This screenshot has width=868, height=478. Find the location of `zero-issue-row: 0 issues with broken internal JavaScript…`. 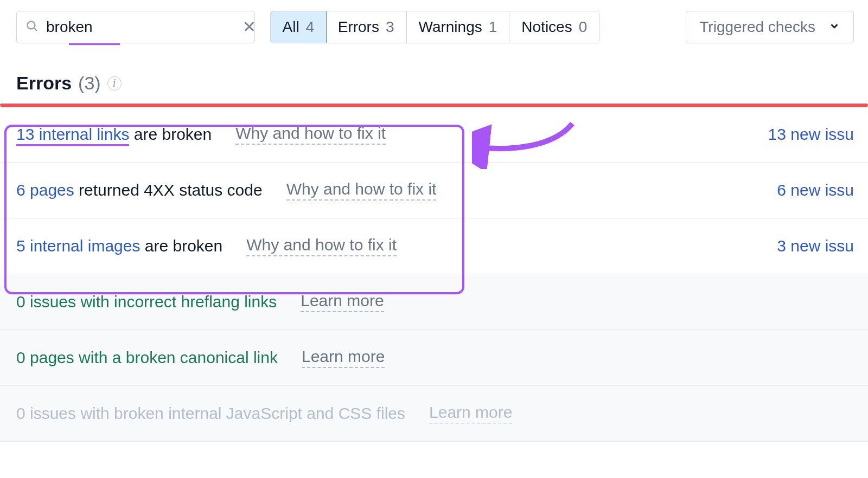

zero-issue-row: 0 issues with broken internal JavaScript… is located at coordinates (434, 414).